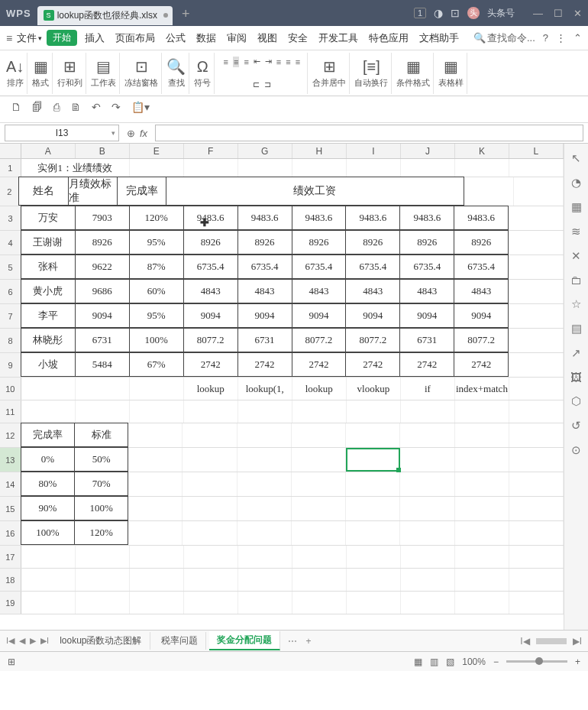  What do you see at coordinates (558, 14) in the screenshot?
I see `maximize-icon: ☐` at bounding box center [558, 14].